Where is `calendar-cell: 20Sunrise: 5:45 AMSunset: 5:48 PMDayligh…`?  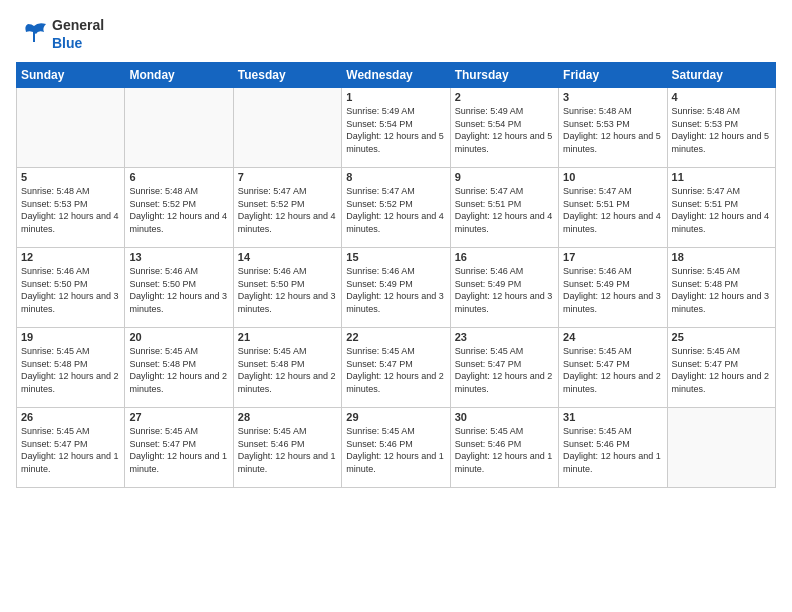 calendar-cell: 20Sunrise: 5:45 AMSunset: 5:48 PMDayligh… is located at coordinates (179, 368).